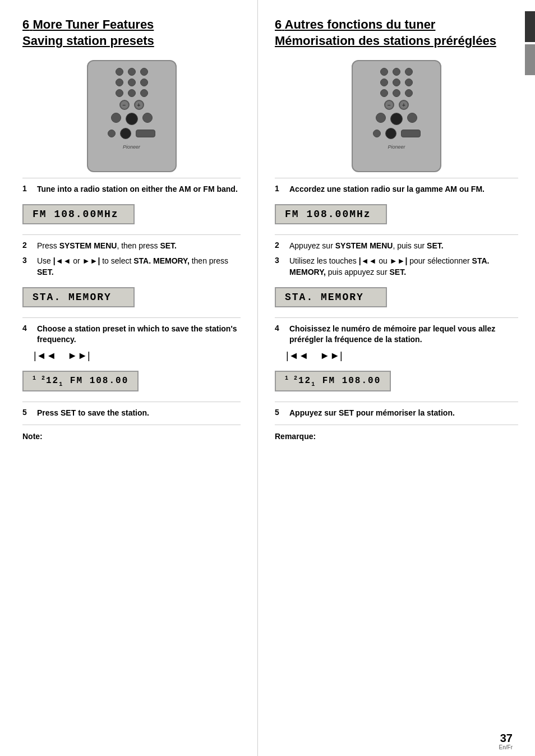 The height and width of the screenshot is (756, 535). I want to click on left-nav-arrows: |◄◄ ►►|, so click(137, 356).